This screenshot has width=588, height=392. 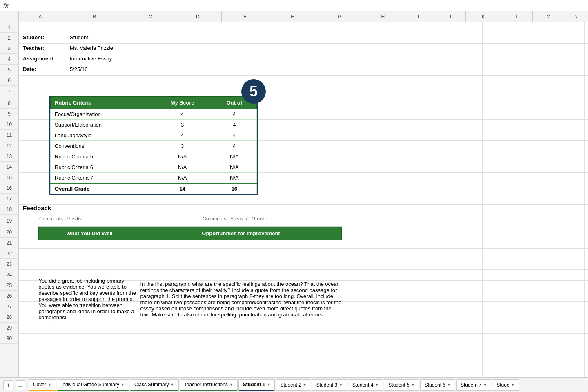 I want to click on rubric-col-criteria: Rubric Criteria, so click(x=102, y=103).